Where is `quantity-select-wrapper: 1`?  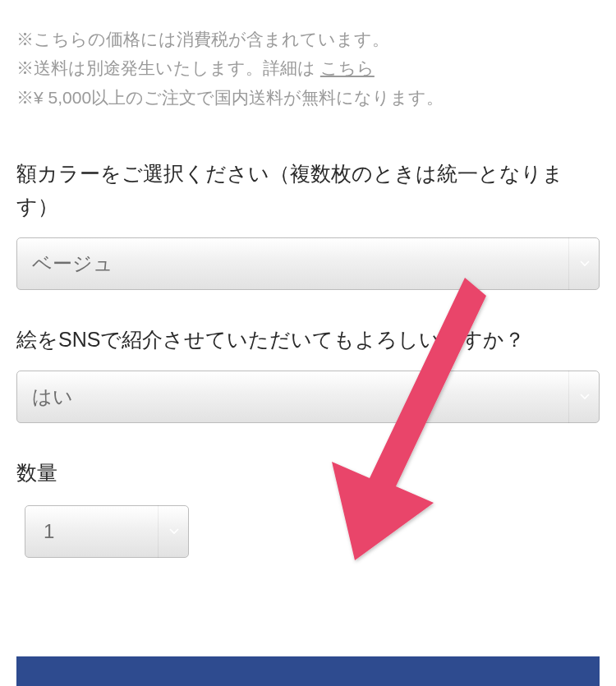 quantity-select-wrapper: 1 is located at coordinates (107, 532).